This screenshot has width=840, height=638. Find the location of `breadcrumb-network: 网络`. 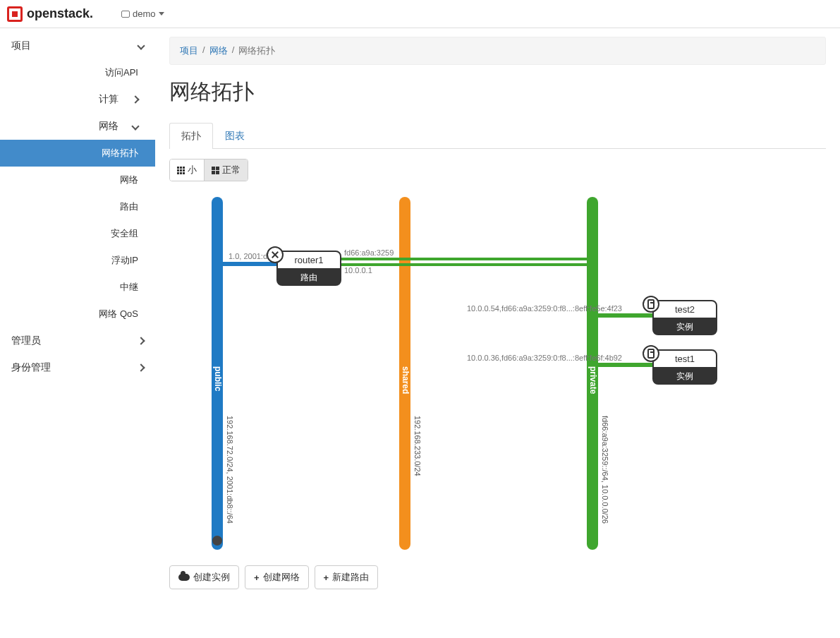

breadcrumb-network: 网络 is located at coordinates (219, 51).